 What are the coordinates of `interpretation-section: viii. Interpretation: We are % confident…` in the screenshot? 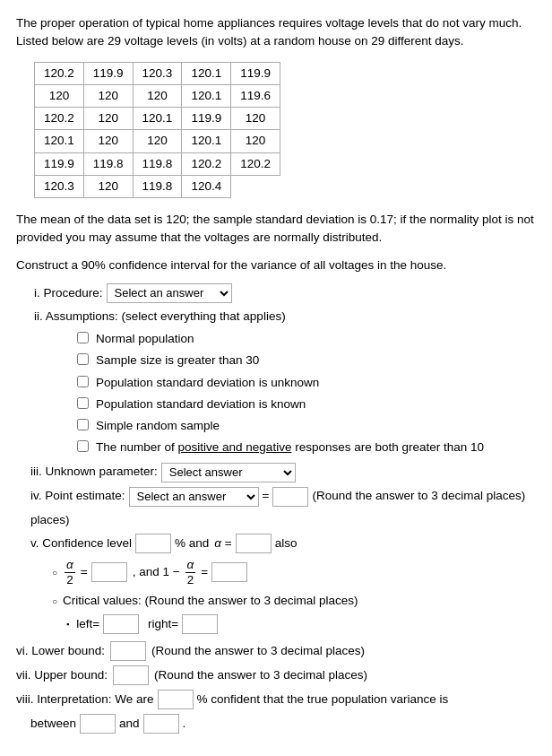 It's located at (276, 712).